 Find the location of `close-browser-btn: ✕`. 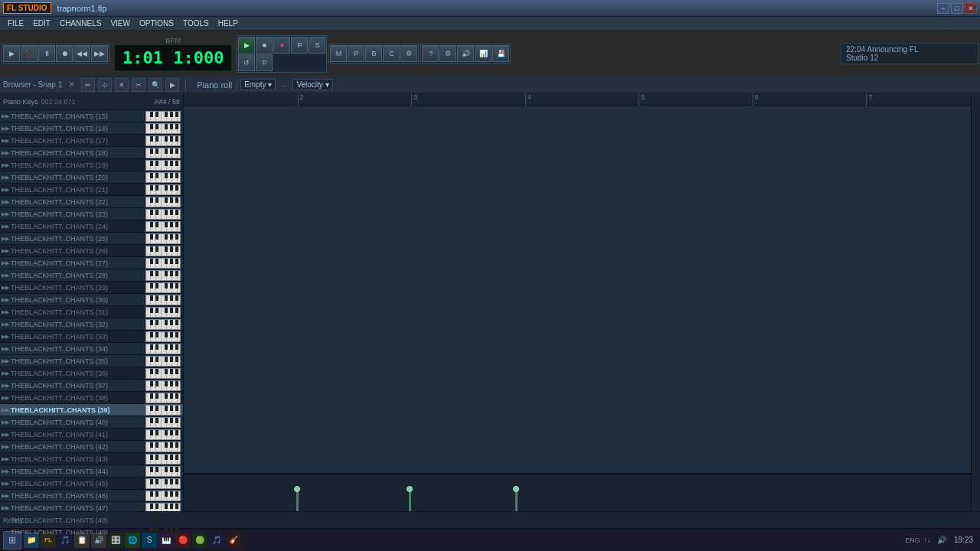

close-browser-btn: ✕ is located at coordinates (72, 84).